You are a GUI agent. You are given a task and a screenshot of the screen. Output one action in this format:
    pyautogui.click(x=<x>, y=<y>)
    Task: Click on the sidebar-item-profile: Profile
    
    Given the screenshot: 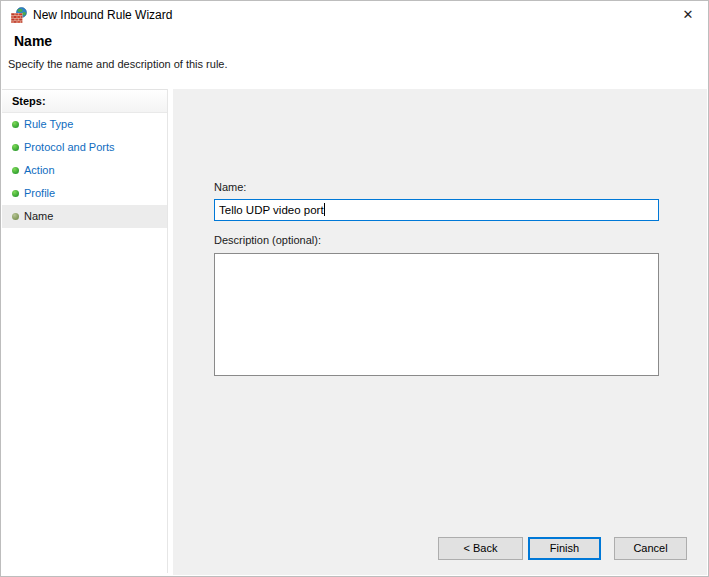 What is the action you would take?
    pyautogui.click(x=84, y=194)
    